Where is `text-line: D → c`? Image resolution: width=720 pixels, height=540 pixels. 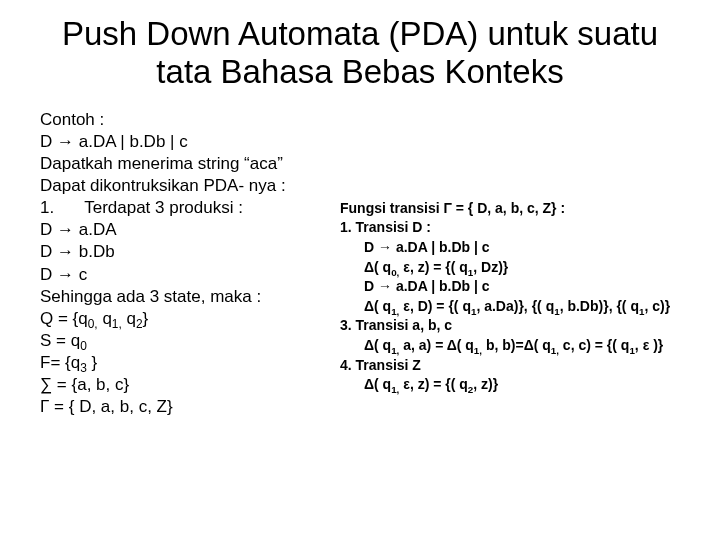
text-line: D → c is located at coordinates (190, 275).